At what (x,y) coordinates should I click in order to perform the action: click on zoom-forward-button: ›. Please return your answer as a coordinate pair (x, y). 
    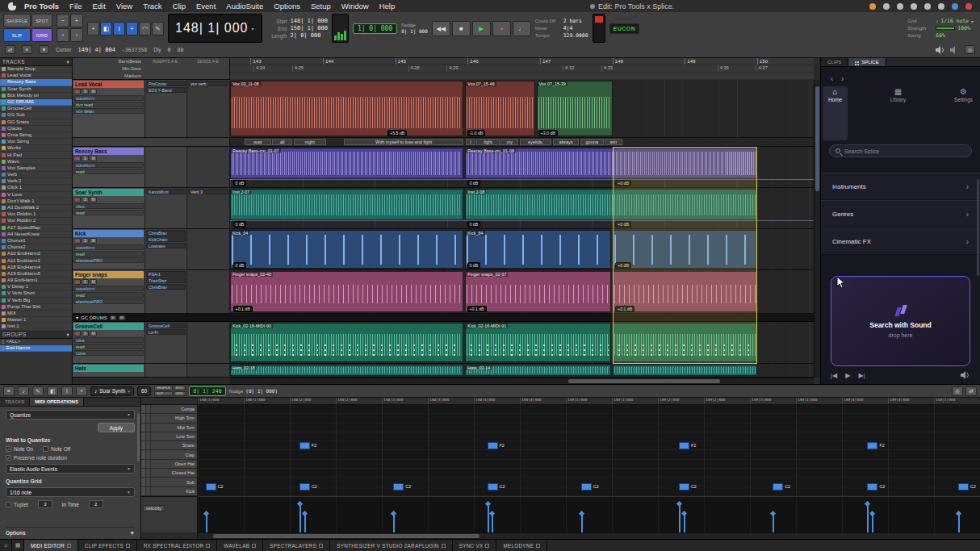
    Looking at the image, I should click on (77, 35).